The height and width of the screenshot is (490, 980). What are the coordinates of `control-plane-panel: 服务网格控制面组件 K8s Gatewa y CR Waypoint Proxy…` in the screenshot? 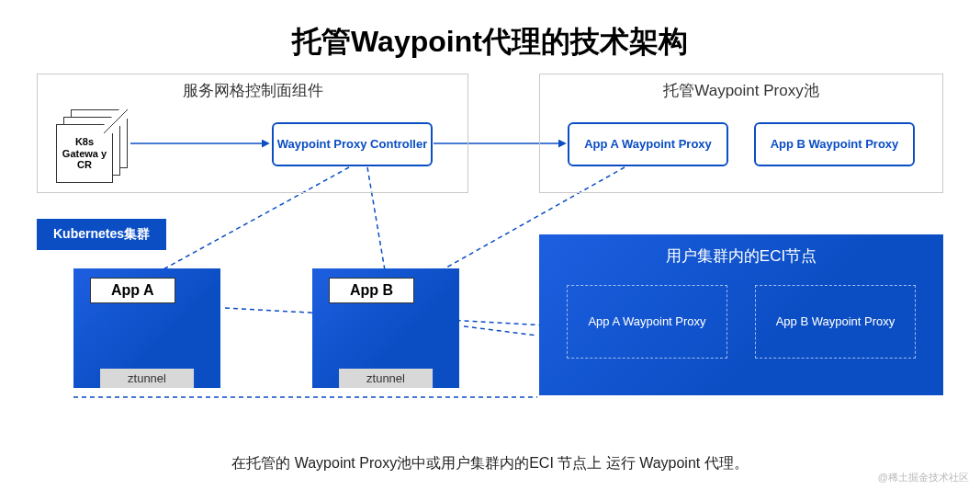 It's located at (253, 133).